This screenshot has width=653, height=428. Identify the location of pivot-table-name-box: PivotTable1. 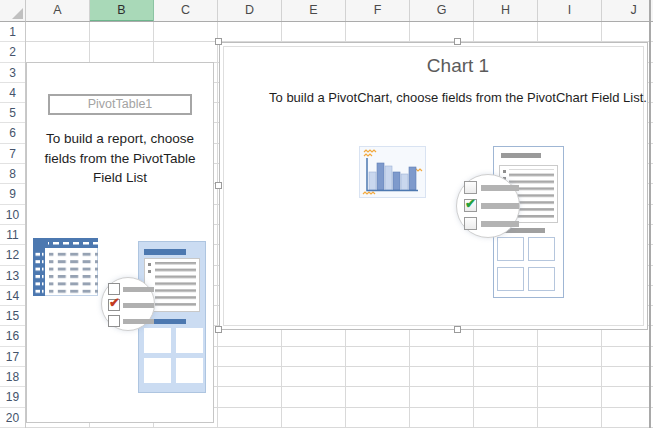
(120, 104).